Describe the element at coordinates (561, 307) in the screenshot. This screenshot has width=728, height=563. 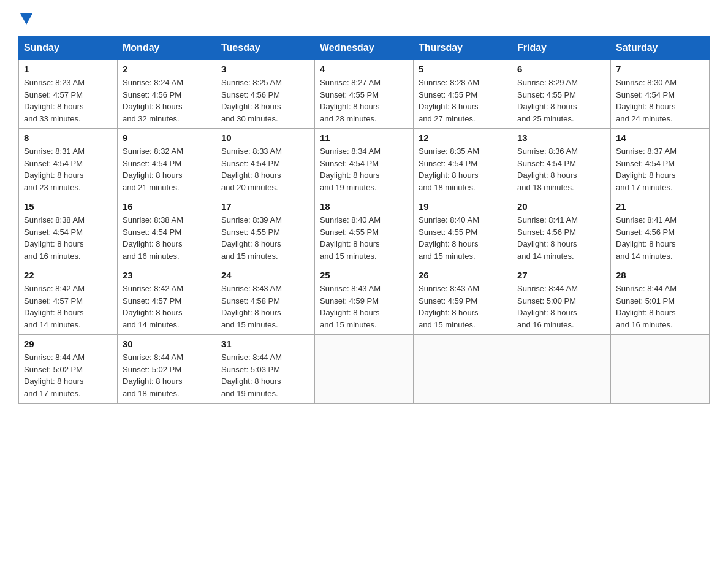
I see `day-info: Sunrise: 8:44 AM Sunset: 5:00 PM Dayligh…` at that location.